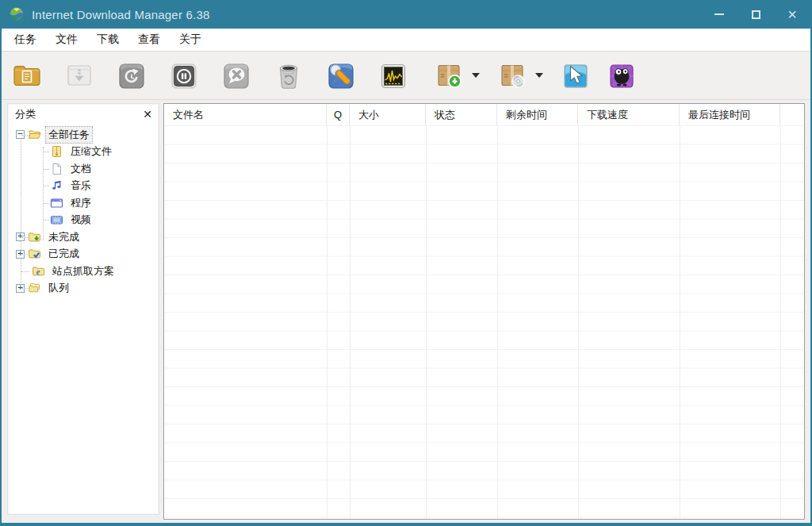 Image resolution: width=812 pixels, height=526 pixels. Describe the element at coordinates (83, 152) in the screenshot. I see `tree-item-compressed: 压缩文件` at that location.